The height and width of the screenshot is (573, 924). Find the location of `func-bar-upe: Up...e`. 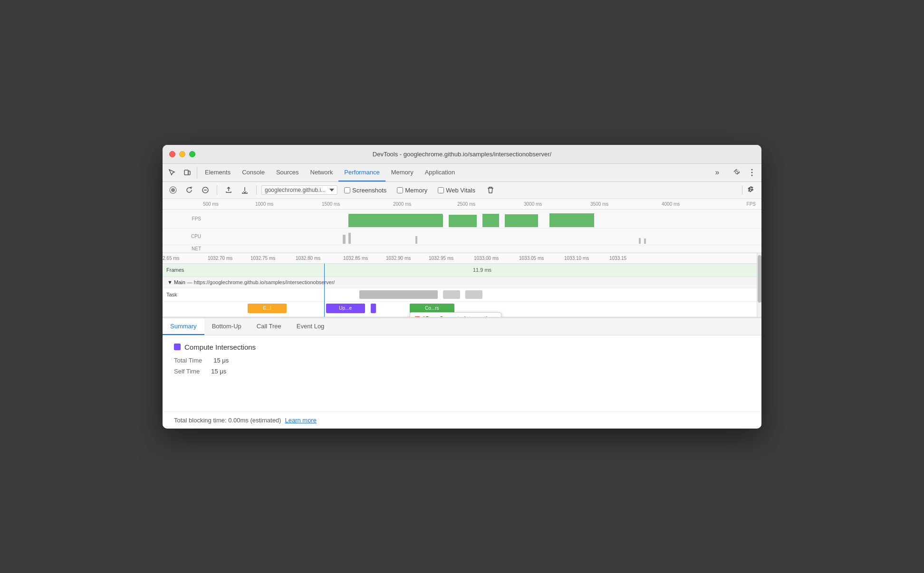

func-bar-upe: Up...e is located at coordinates (346, 308).